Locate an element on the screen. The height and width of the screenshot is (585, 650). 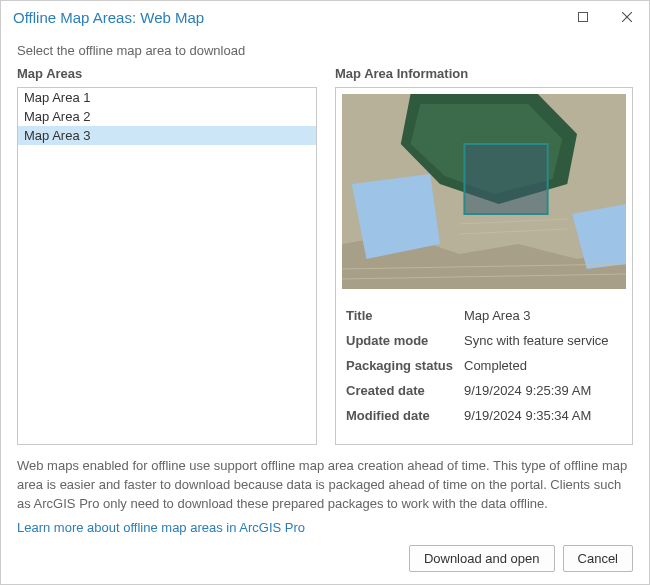
download-and-open-button: Download and open is located at coordinates (482, 558).